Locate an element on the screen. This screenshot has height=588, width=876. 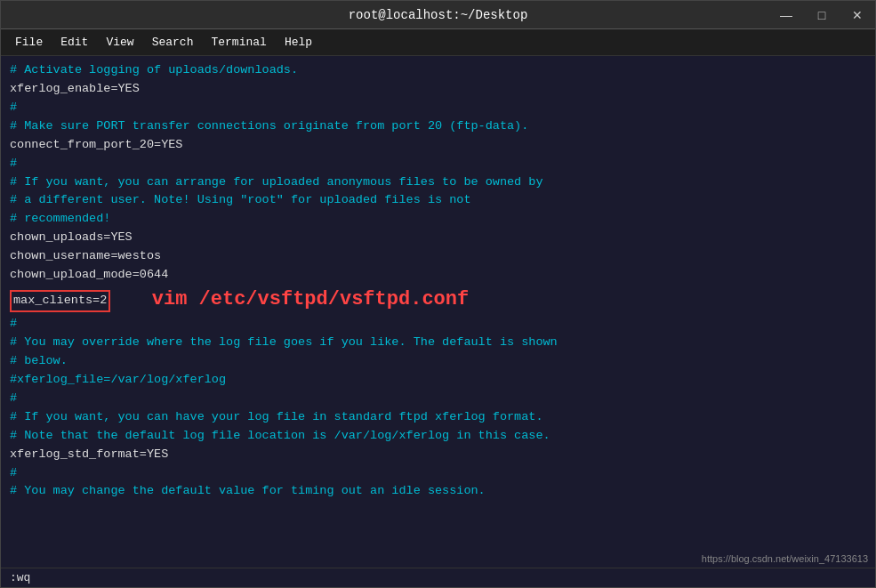
menu-search: Search is located at coordinates (173, 43).